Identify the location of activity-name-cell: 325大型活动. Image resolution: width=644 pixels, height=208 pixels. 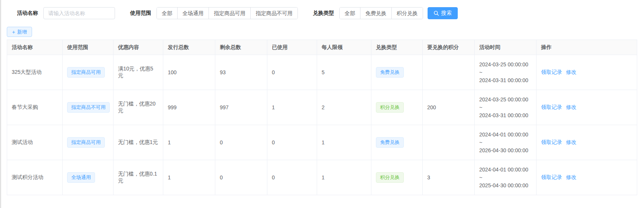
(35, 72).